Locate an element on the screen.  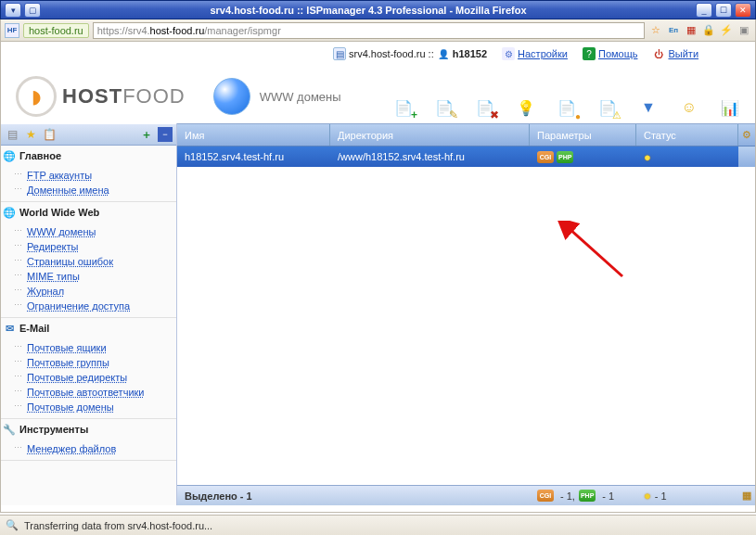
sidebar-section-header: 🌐Главное is located at coordinates (89, 156).